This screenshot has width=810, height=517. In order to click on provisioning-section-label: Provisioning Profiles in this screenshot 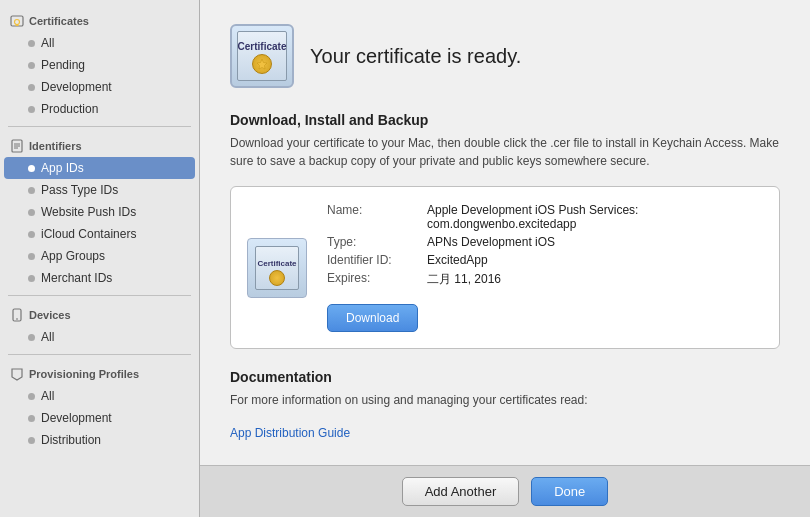, I will do `click(84, 374)`.